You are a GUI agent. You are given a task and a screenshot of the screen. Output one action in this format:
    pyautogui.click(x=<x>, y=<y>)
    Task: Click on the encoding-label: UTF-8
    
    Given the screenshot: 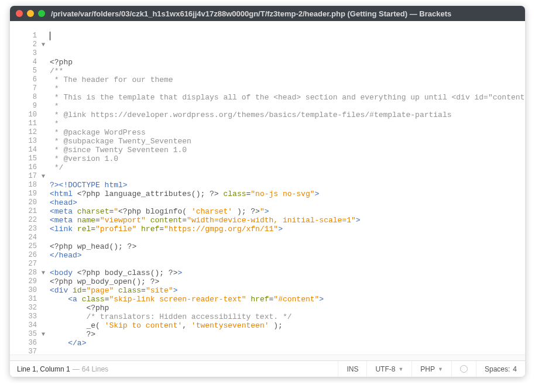 What is the action you would take?
    pyautogui.click(x=385, y=369)
    